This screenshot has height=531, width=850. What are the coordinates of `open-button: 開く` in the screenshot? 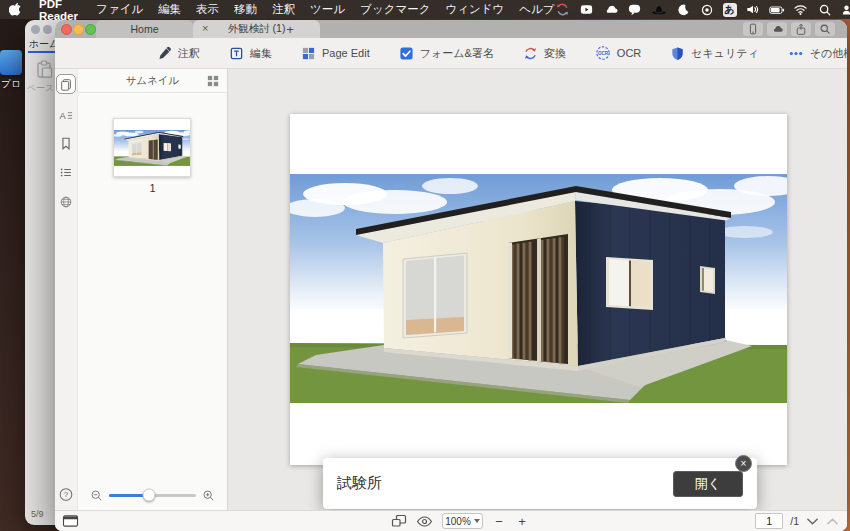 It's located at (708, 484).